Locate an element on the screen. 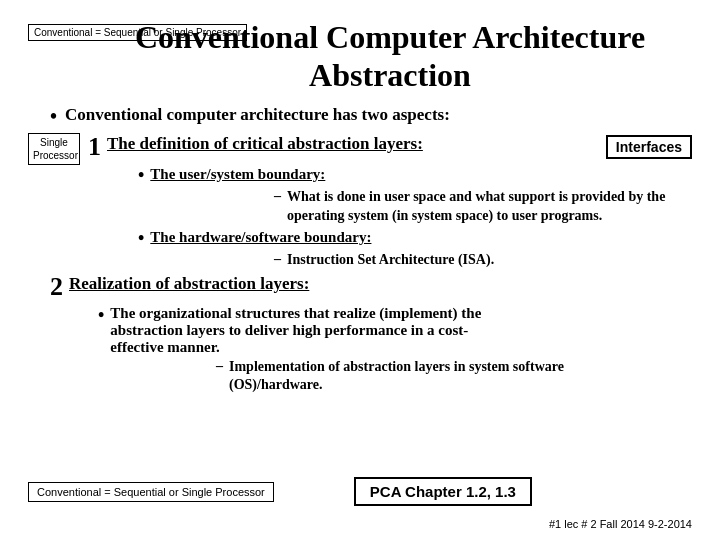 Image resolution: width=720 pixels, height=540 pixels. top-bullet-text: Conventional computer architecture has t… is located at coordinates (258, 115).